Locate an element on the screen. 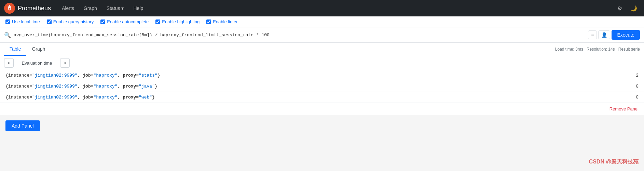 Image resolution: width=644 pixels, height=171 pixels. search-icon: 🔍 is located at coordinates (8, 35).